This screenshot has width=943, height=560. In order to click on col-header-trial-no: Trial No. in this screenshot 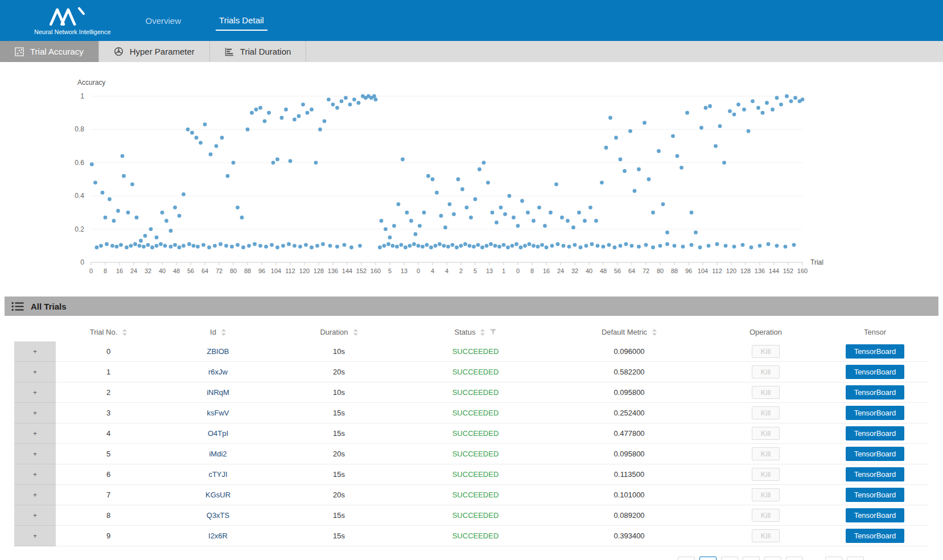, I will do `click(108, 332)`.